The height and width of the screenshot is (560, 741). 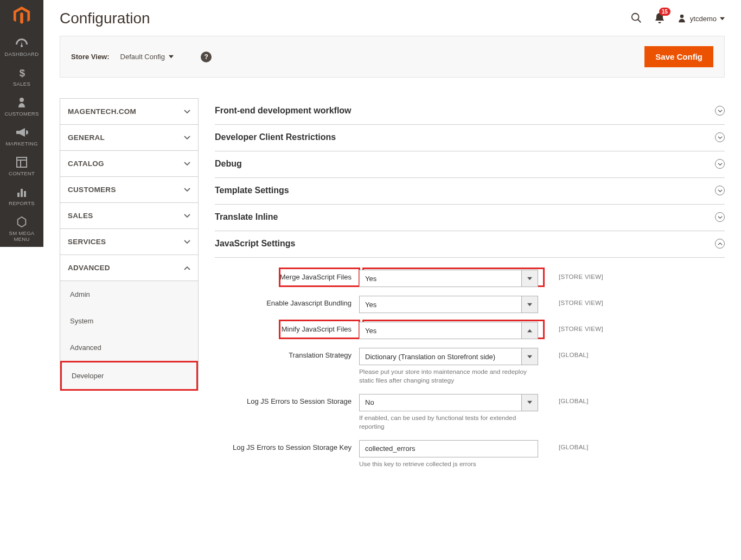 What do you see at coordinates (86, 164) in the screenshot?
I see `tab-label: CATALOG` at bounding box center [86, 164].